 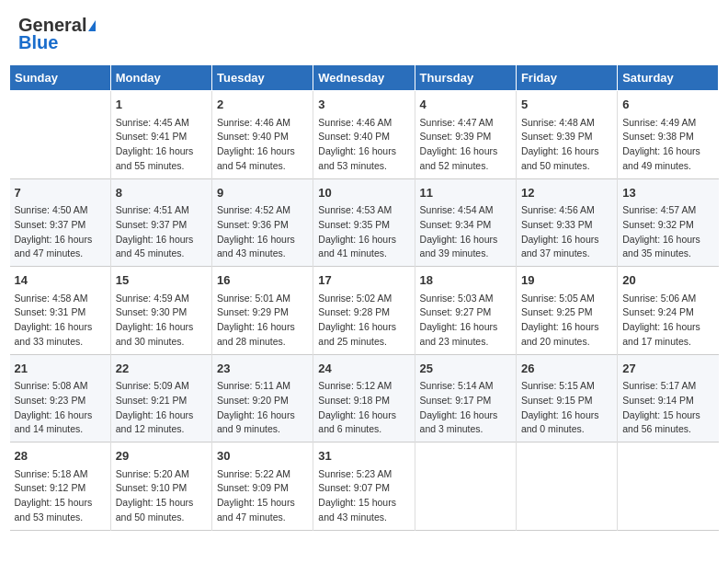 What do you see at coordinates (161, 223) in the screenshot?
I see `calendar-cell: 8Sunrise: 4:51 AMSunset: 9:37 PMDaylight…` at bounding box center [161, 223].